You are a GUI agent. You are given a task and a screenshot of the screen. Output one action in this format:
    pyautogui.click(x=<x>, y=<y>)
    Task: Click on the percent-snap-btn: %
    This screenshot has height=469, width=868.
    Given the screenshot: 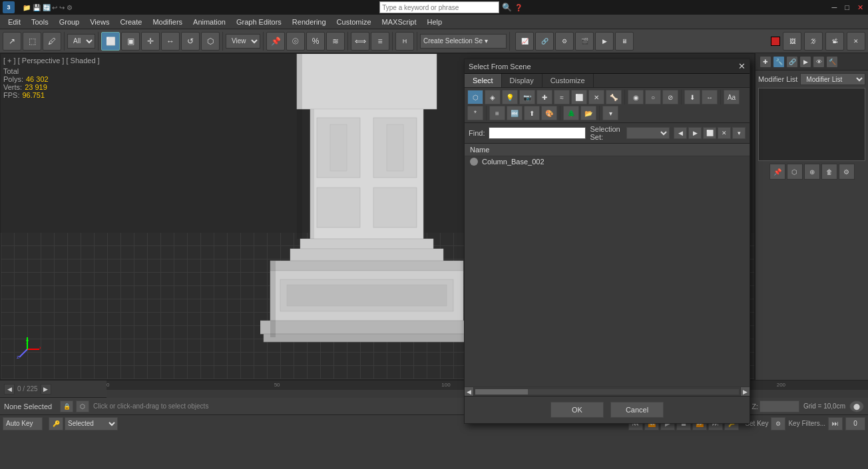 What is the action you would take?
    pyautogui.click(x=316, y=41)
    